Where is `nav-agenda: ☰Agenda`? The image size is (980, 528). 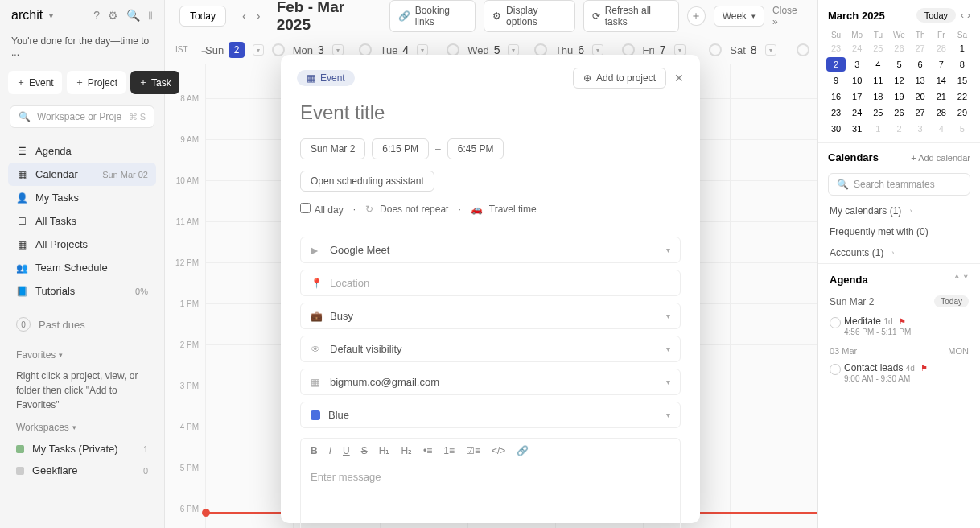 nav-agenda: ☰Agenda is located at coordinates (82, 151).